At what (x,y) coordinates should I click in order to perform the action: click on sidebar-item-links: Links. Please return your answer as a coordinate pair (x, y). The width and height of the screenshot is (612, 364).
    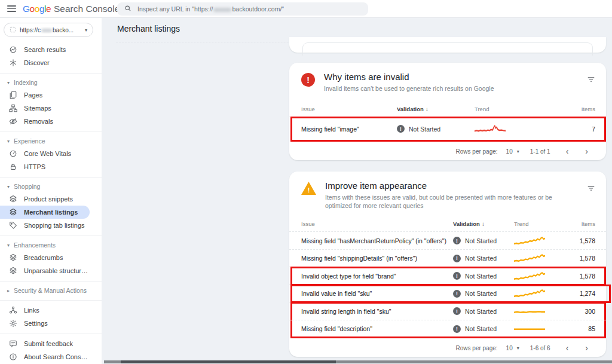
    Looking at the image, I should click on (45, 310).